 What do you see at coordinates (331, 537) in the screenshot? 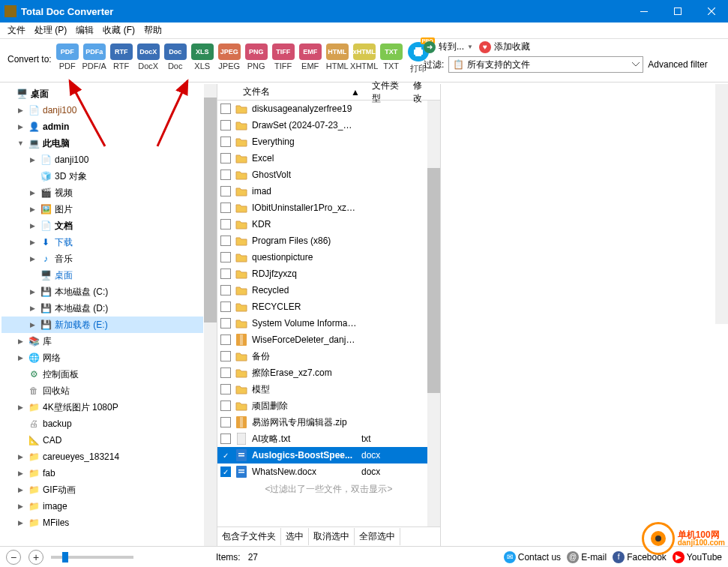
I see `deselect-button: 取消选中` at bounding box center [331, 537].